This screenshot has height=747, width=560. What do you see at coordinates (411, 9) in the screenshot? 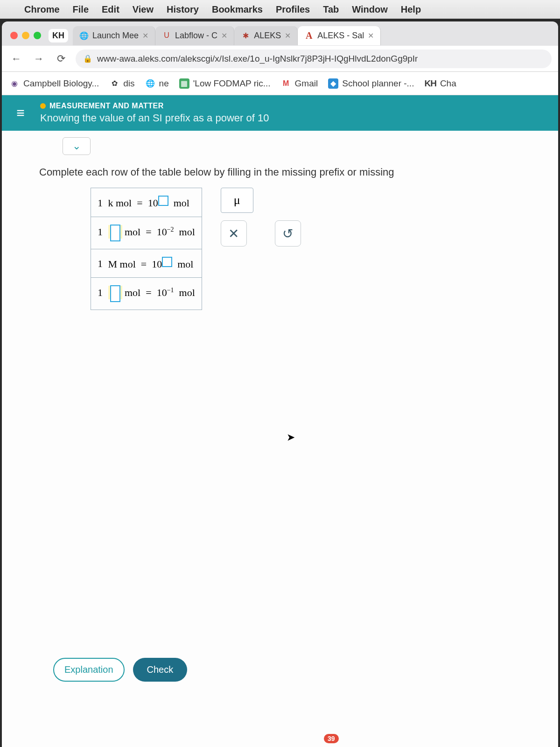
I see `menubar-help: Help` at bounding box center [411, 9].